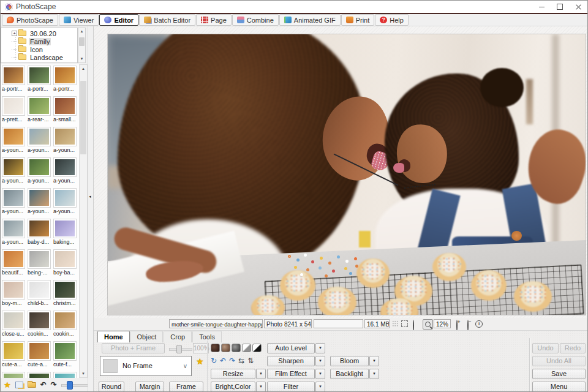 This screenshot has width=588, height=392. Describe the element at coordinates (40, 295) in the screenshot. I see `thumbnail-item: child-b...` at that location.